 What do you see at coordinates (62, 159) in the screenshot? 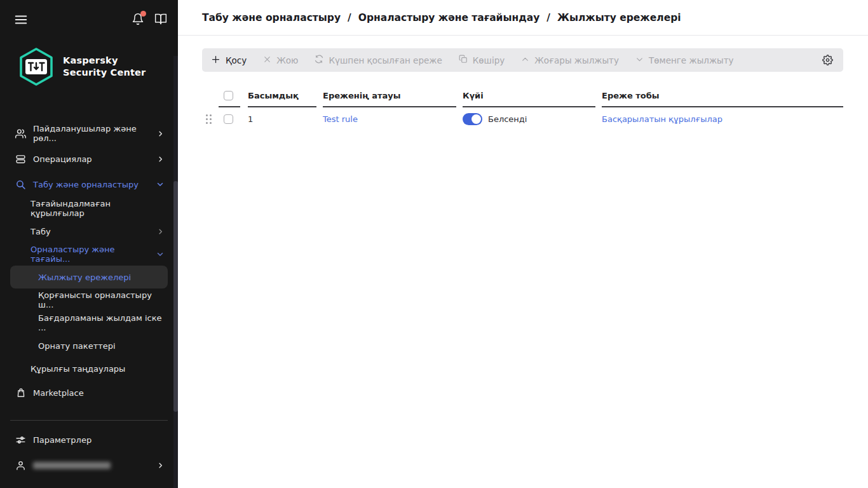
I see `sidebar-item-label: Операциялар` at bounding box center [62, 159].